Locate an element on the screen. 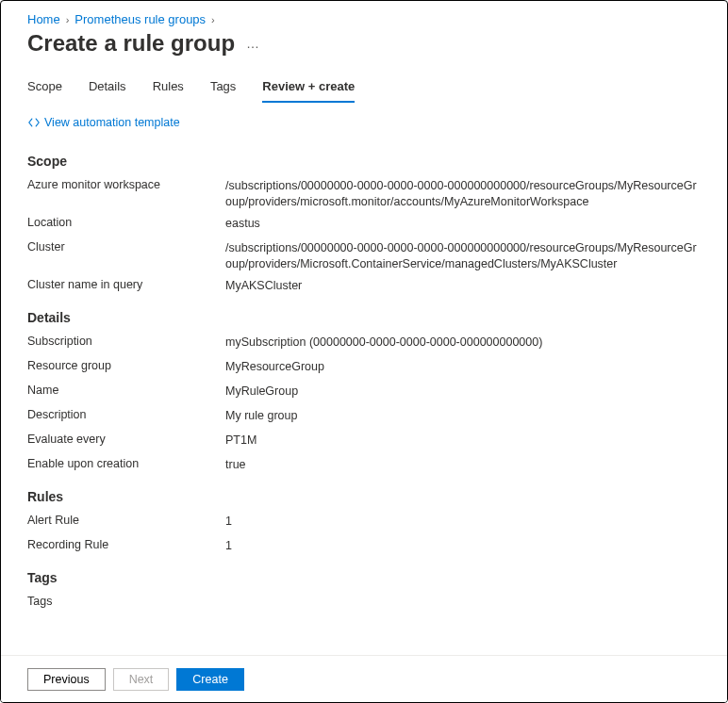  value-workspace: /subscriptions/00000000-0000-0000-0000-0… is located at coordinates (463, 194).